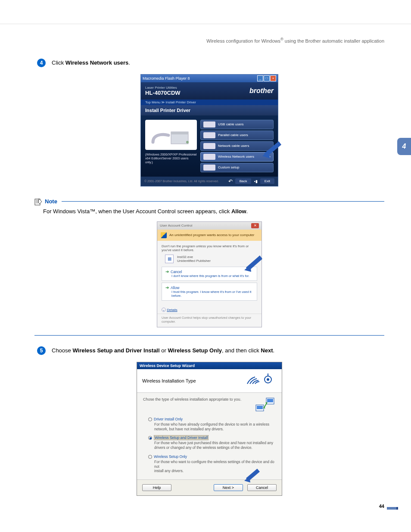 The width and height of the screenshot is (411, 532). Describe the element at coordinates (116, 351) in the screenshot. I see `step-5-bold1: Wireless Setup and Driver Install` at that location.